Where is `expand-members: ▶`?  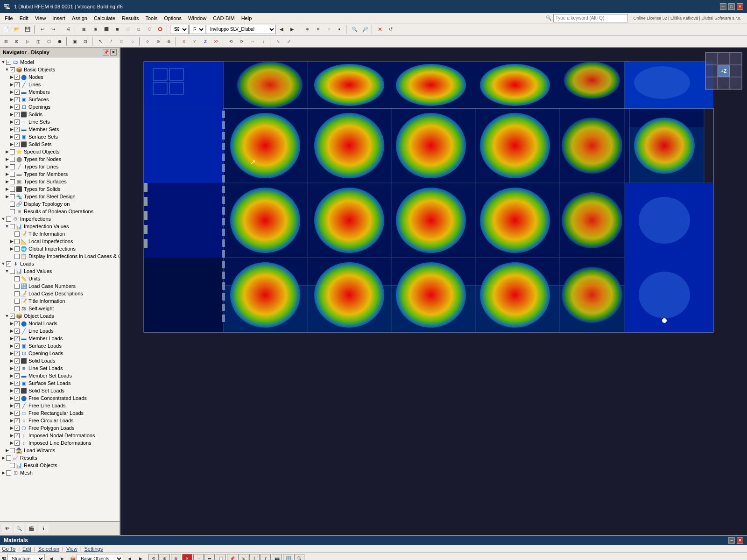 expand-members: ▶ is located at coordinates (12, 92).